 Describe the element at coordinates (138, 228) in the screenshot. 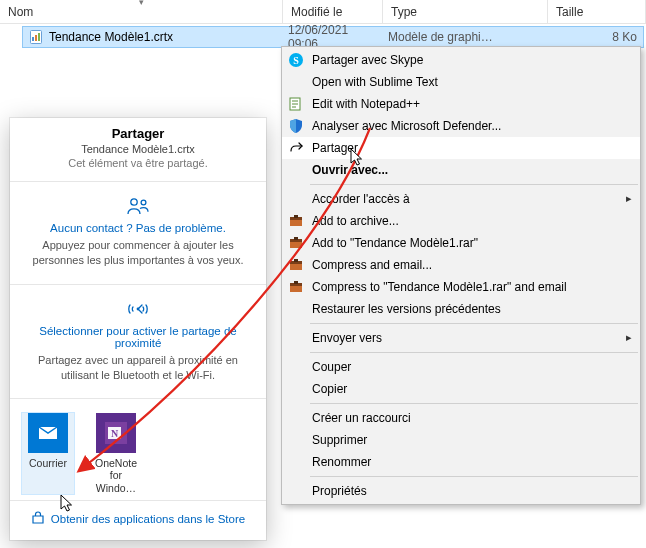

I see `share-contacts-title: Aucun contact ? Pas de problème.` at that location.